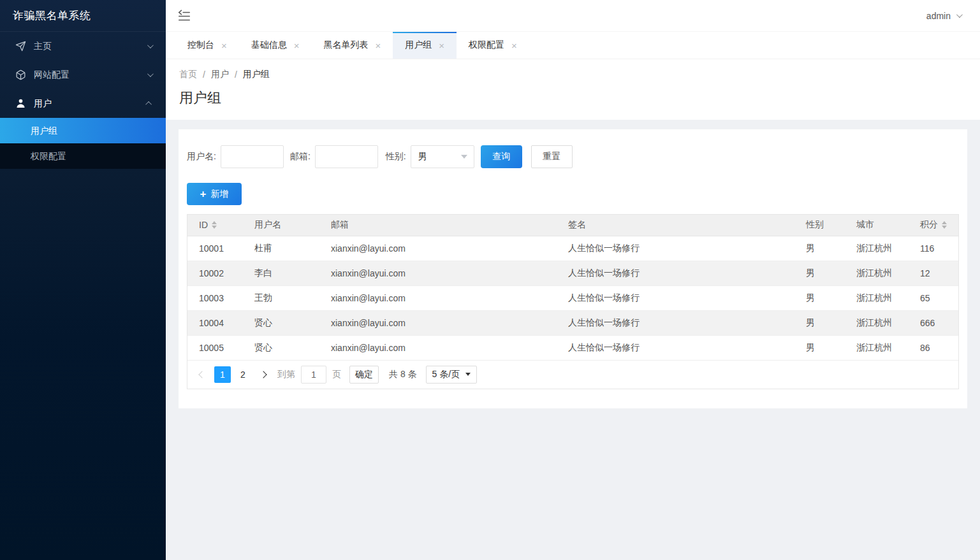  What do you see at coordinates (944, 16) in the screenshot?
I see `user-menu: admin` at bounding box center [944, 16].